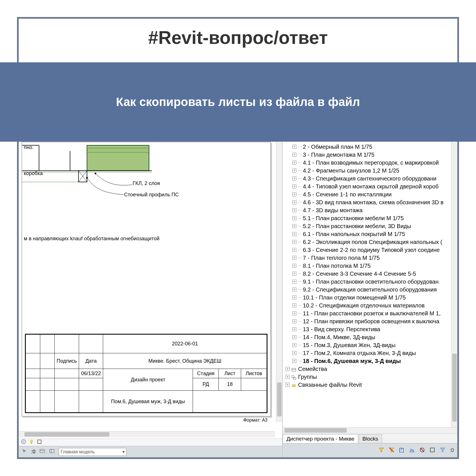  Describe the element at coordinates (359, 353) in the screenshot. I see `tree-item-label: 17 - Пом.2, Комната отдыха Жен, 3-Д виды` at that location.